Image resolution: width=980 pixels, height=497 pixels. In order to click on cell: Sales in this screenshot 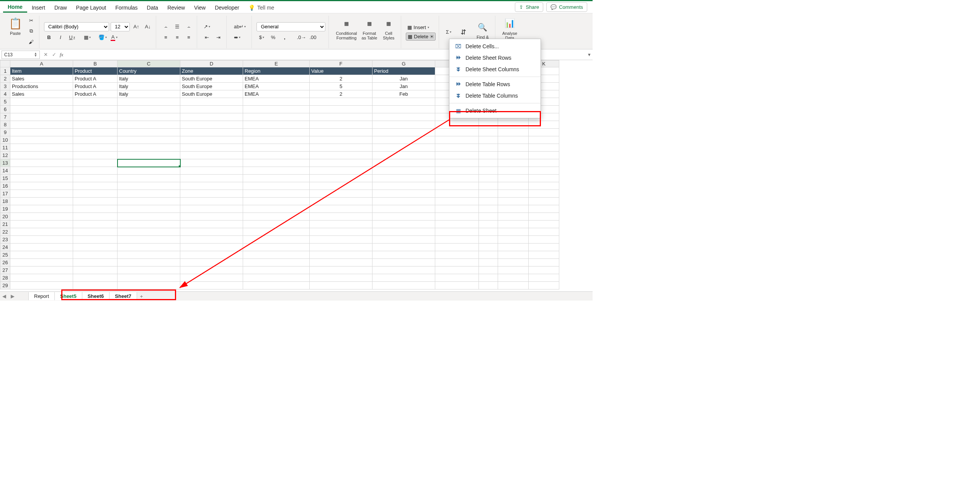, I will do `click(42, 94)`.